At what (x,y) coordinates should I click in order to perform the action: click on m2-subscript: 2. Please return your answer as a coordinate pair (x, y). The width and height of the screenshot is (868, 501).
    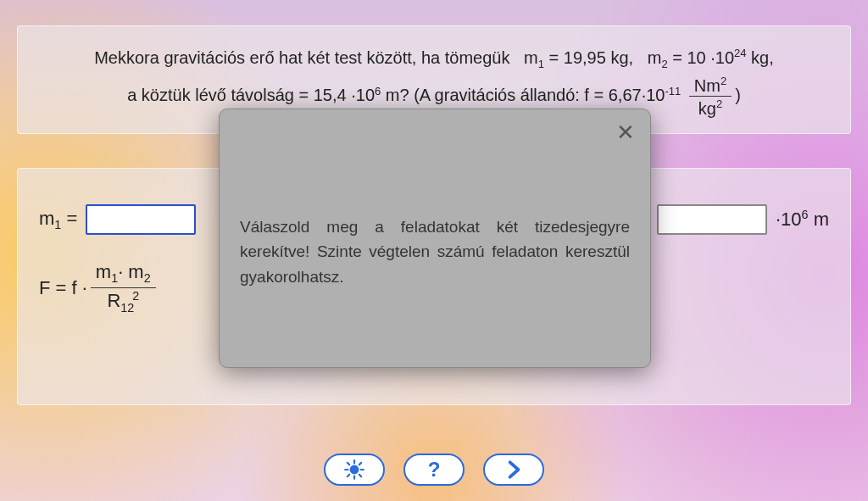
    Looking at the image, I should click on (665, 64).